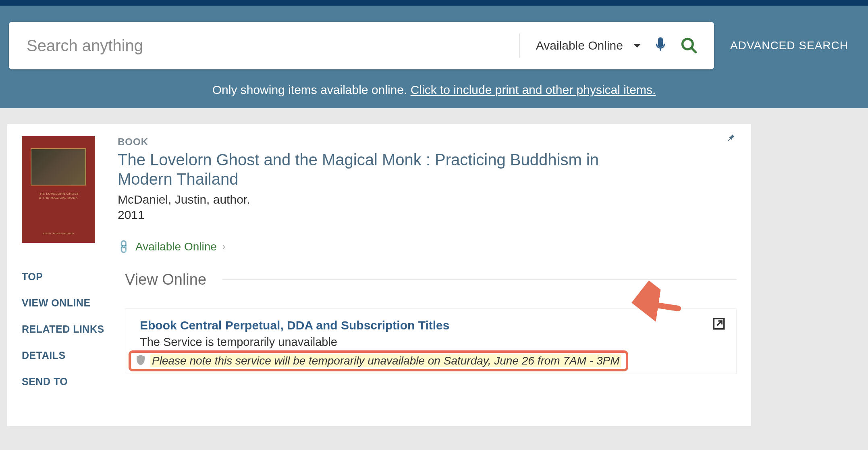 The height and width of the screenshot is (450, 868). I want to click on sidenav-item-details: DETAILS, so click(66, 356).